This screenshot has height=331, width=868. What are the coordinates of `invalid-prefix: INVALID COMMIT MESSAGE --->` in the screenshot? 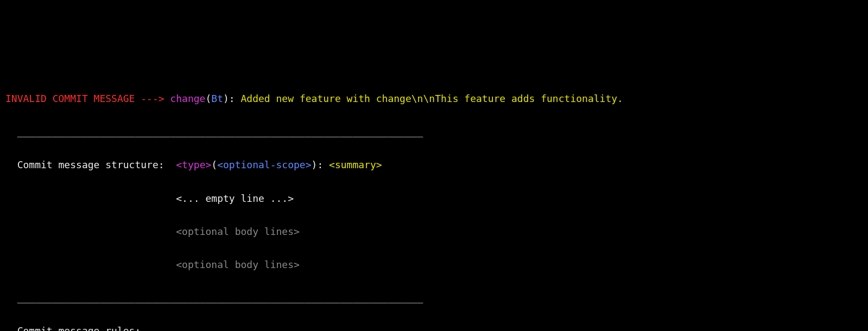 It's located at (88, 99).